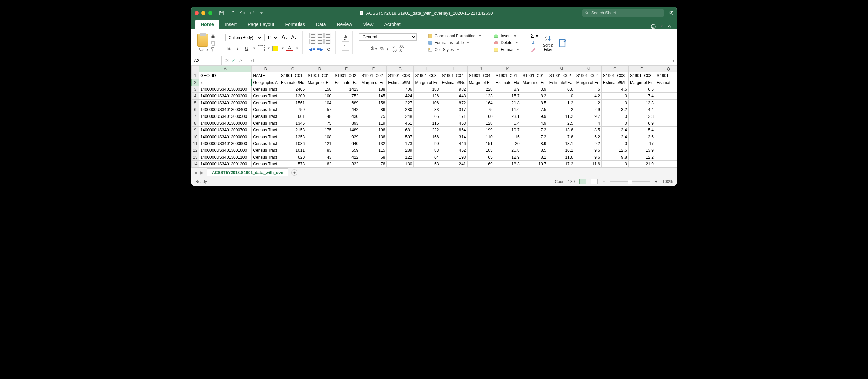 The width and height of the screenshot is (868, 379). I want to click on bold-button: B, so click(229, 48).